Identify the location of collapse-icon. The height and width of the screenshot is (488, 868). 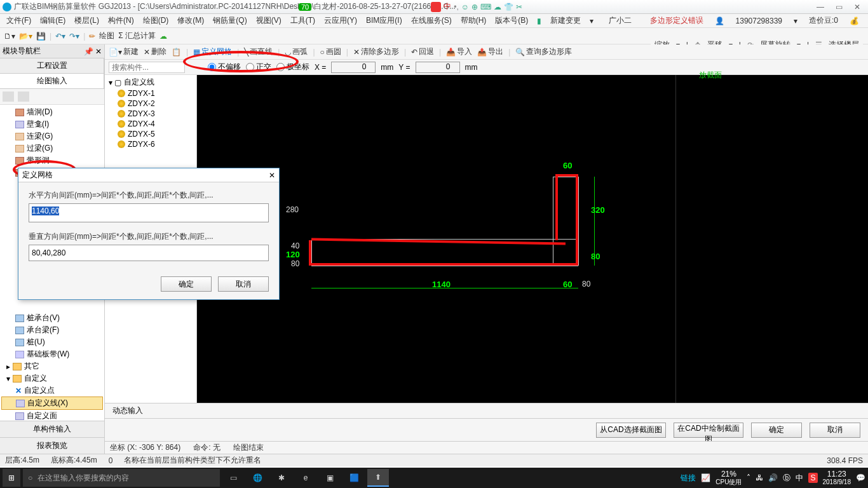
(24, 97).